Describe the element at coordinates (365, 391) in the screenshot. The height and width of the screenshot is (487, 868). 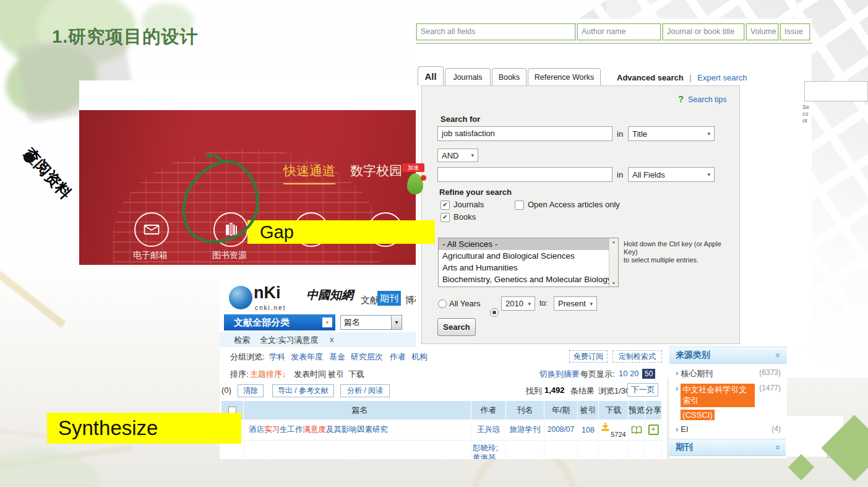
I see `analyze-read-button: 分析 / 阅读` at that location.